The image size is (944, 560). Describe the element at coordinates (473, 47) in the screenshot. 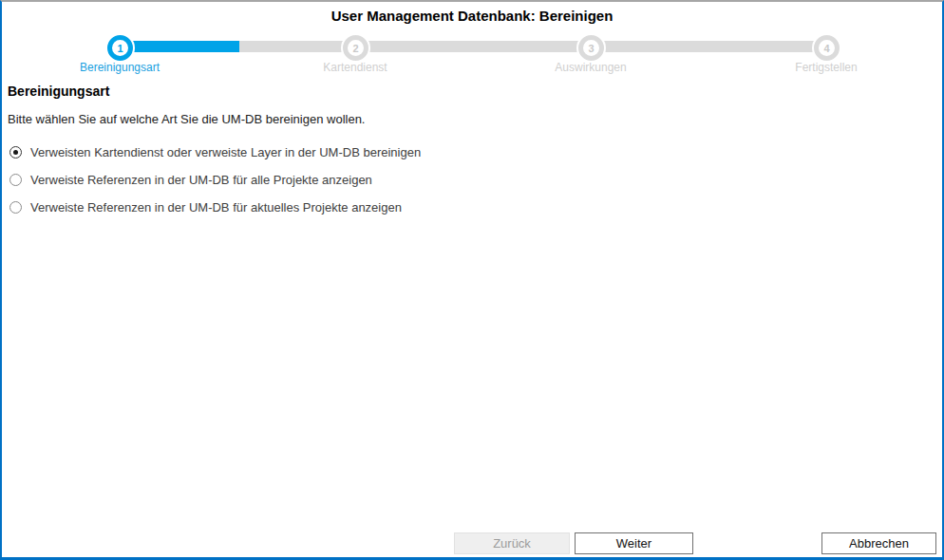

I see `progress-track` at that location.